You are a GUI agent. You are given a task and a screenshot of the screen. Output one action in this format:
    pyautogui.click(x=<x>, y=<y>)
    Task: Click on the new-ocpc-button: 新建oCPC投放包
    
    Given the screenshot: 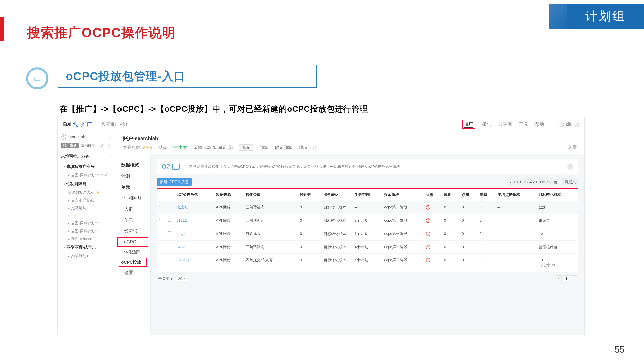 What is the action you would take?
    pyautogui.click(x=174, y=182)
    